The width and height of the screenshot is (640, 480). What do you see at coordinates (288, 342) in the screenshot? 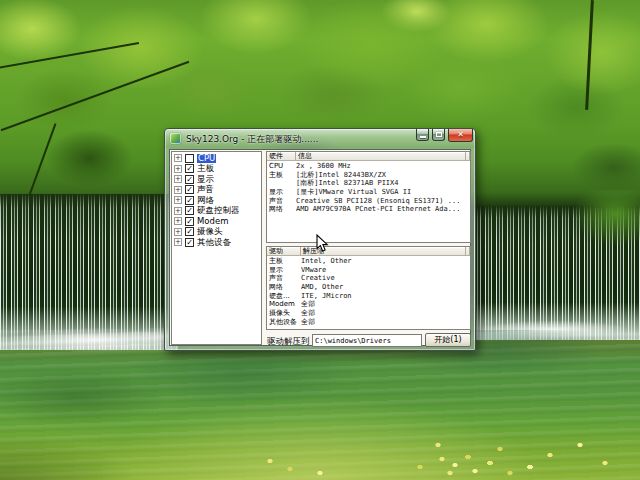
I see `extract-to-label: 驱动解压到` at bounding box center [288, 342].